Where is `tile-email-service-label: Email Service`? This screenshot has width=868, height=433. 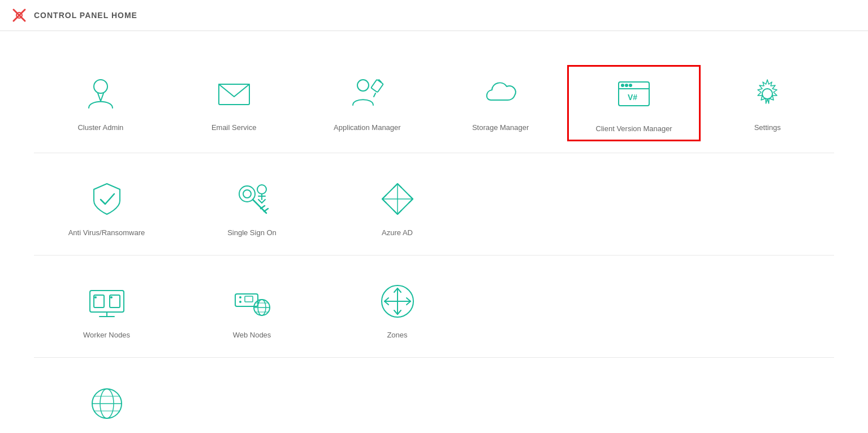 tile-email-service-label: Email Service is located at coordinates (234, 128).